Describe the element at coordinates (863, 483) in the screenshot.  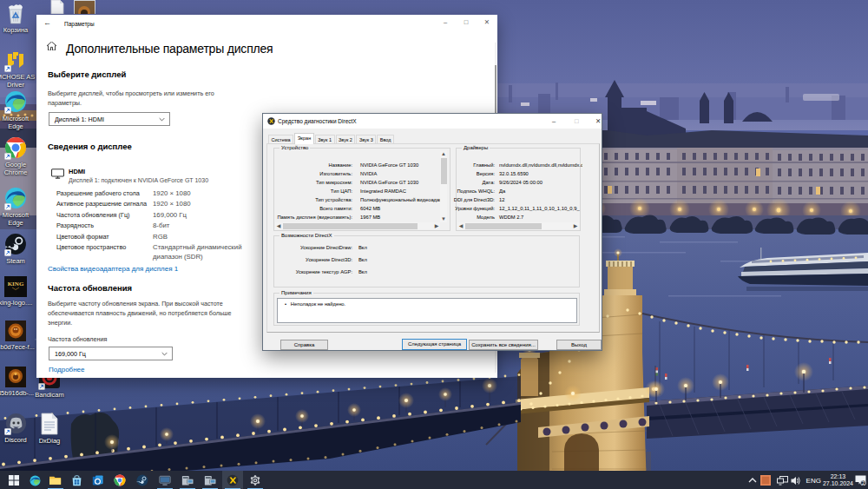
I see `svg-text: 2` at that location.